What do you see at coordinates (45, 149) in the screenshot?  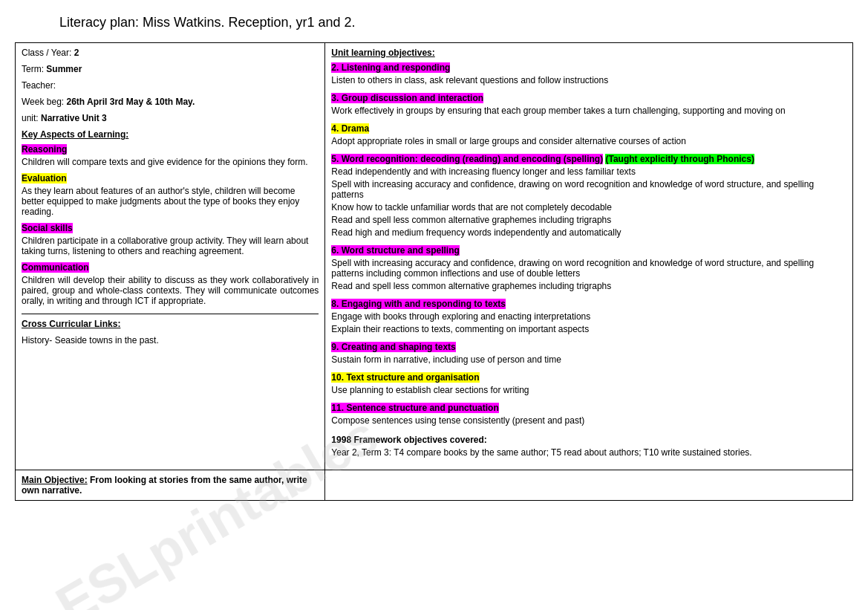 I see `reasoning-label: Reasoning` at bounding box center [45, 149].